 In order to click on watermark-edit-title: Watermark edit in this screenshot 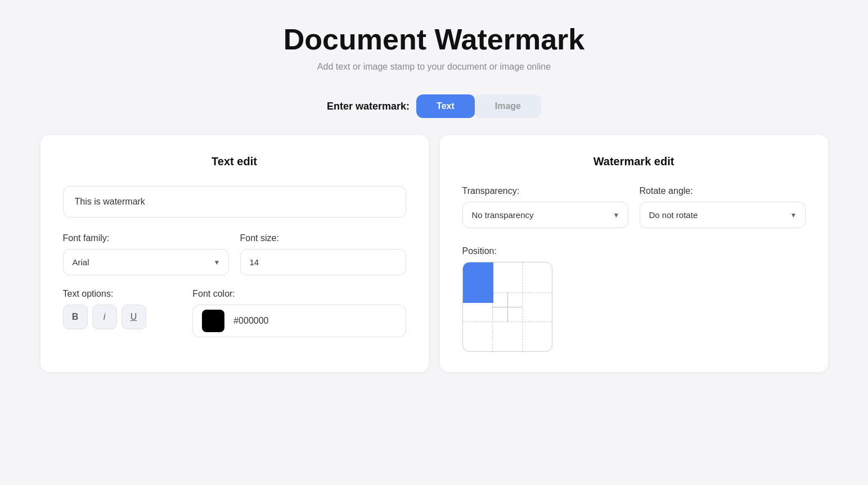, I will do `click(634, 162)`.